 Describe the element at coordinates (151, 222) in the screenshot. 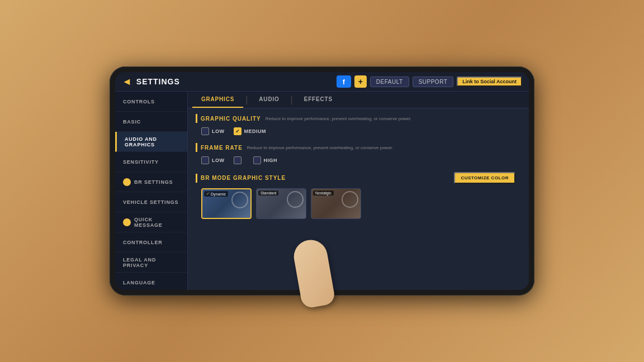

I see `sidebar-item-quick-message: QUICK MESSAGE` at that location.